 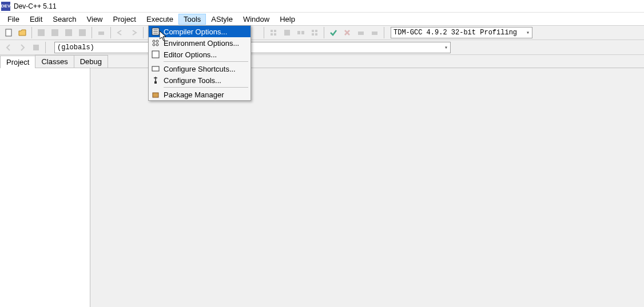 What do you see at coordinates (333, 33) in the screenshot?
I see `debug-button` at bounding box center [333, 33].